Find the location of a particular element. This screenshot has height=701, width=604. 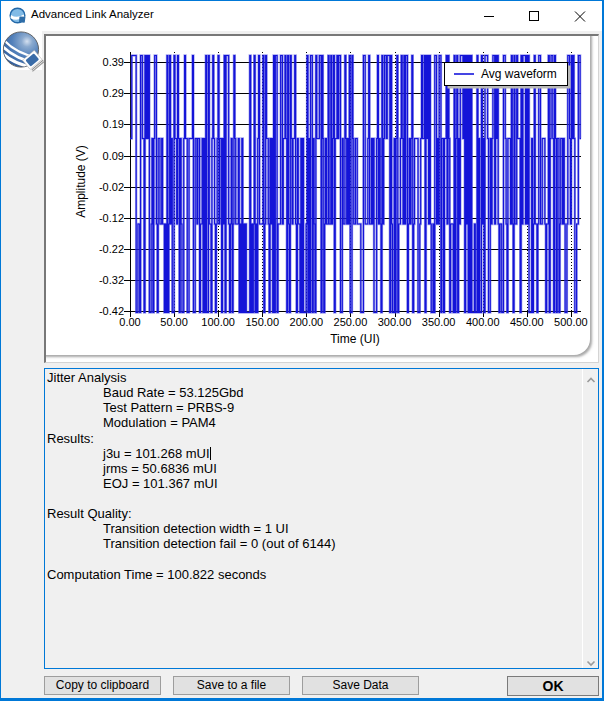

svg-text: 300.00 is located at coordinates (395, 322).